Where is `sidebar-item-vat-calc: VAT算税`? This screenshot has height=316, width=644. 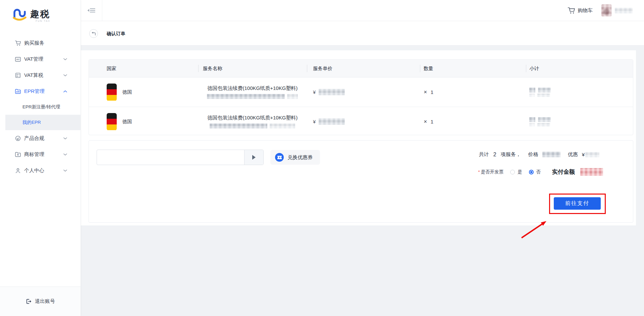
sidebar-item-vat-calc: VAT算税 is located at coordinates (40, 75).